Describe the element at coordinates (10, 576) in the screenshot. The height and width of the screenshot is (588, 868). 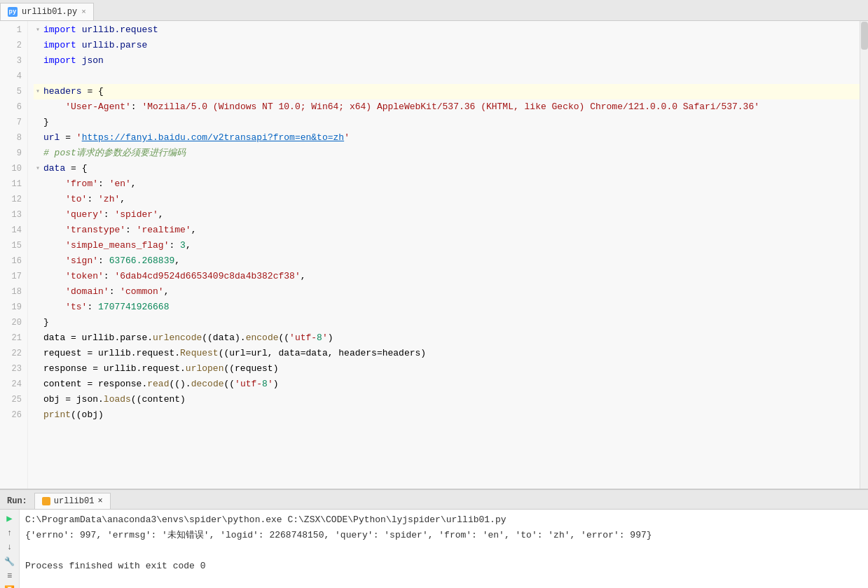
I see `run-list-button: ≡` at that location.